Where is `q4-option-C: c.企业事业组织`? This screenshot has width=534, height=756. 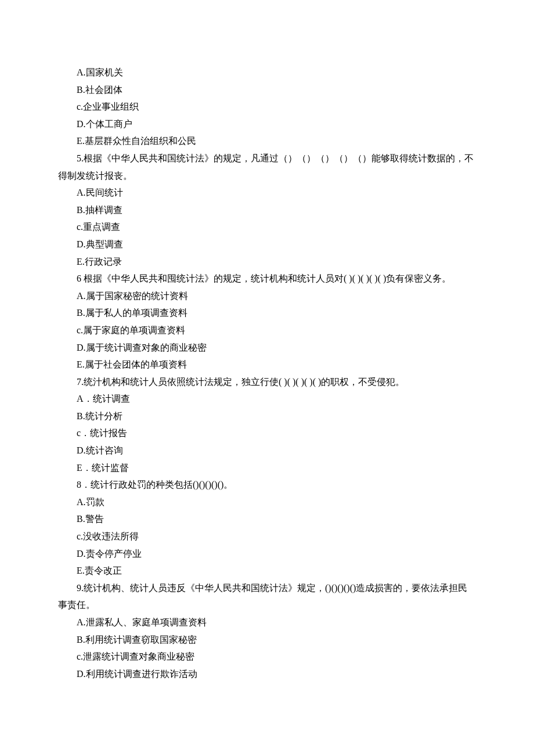 q4-option-C: c.企业事业组织 is located at coordinates (267, 107).